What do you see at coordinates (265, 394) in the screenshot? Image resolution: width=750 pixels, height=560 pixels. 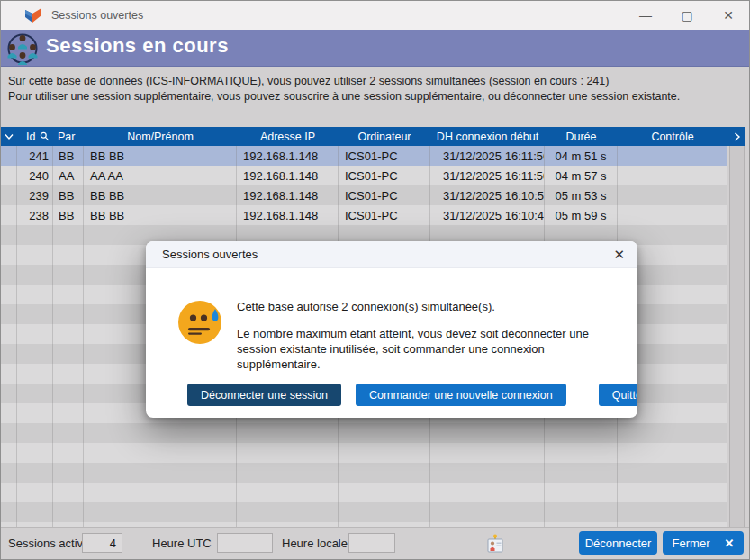 I see `disconnect-session-button: Déconnecter une session` at bounding box center [265, 394].